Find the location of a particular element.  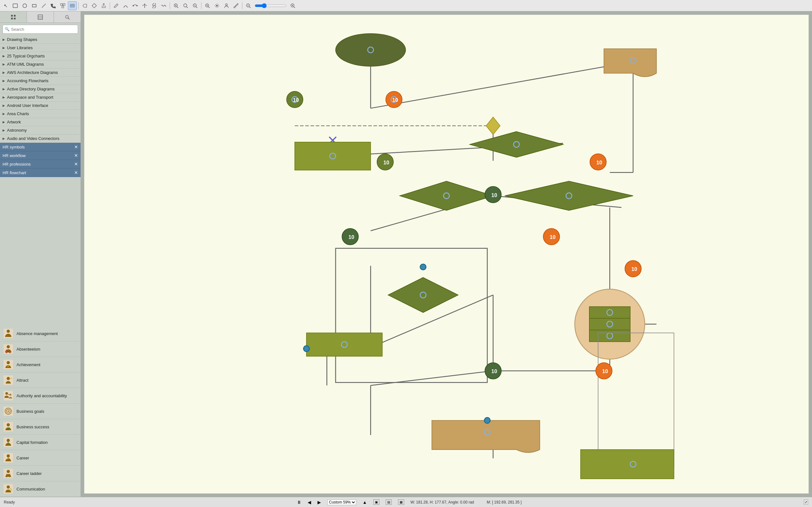

split-btn is located at coordinates (145, 6).